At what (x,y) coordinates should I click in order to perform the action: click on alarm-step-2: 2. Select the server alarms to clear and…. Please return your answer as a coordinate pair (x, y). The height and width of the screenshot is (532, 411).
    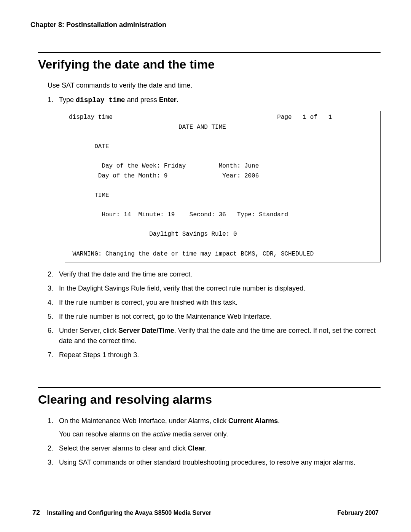
    Looking at the image, I should click on (214, 449).